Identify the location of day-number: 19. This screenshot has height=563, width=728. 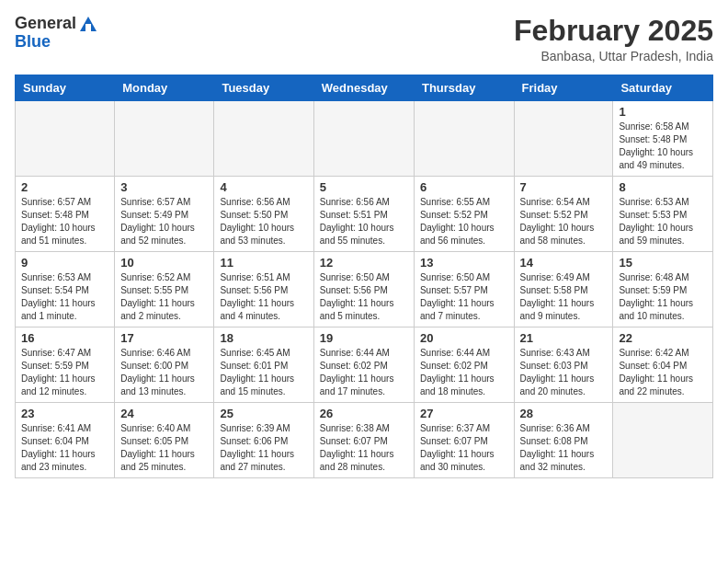
(364, 339).